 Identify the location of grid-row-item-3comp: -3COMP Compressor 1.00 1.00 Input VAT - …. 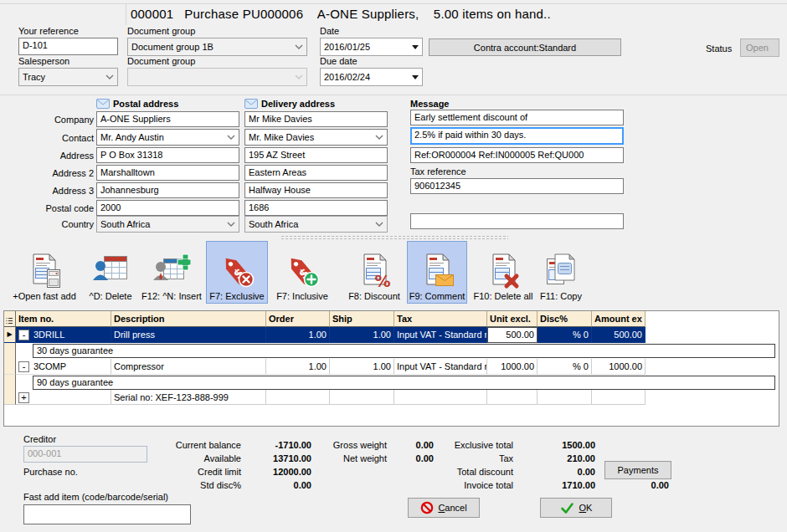
(392, 366).